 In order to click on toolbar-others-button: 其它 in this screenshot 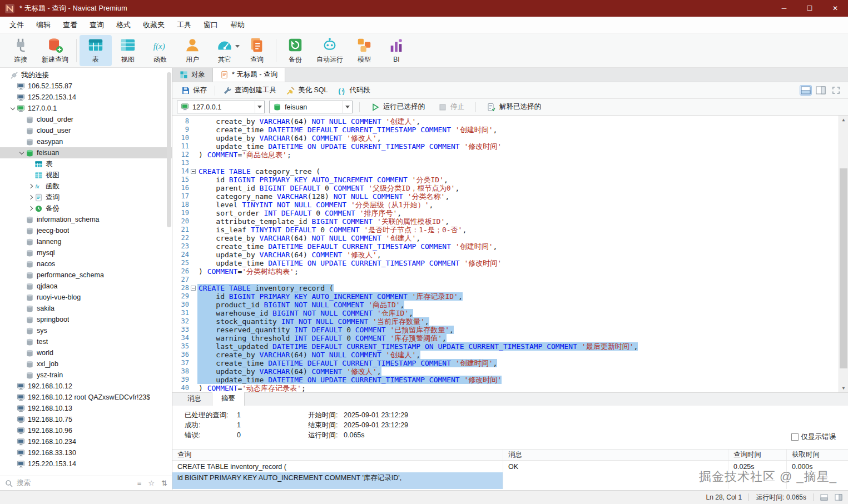, I will do `click(225, 51)`.